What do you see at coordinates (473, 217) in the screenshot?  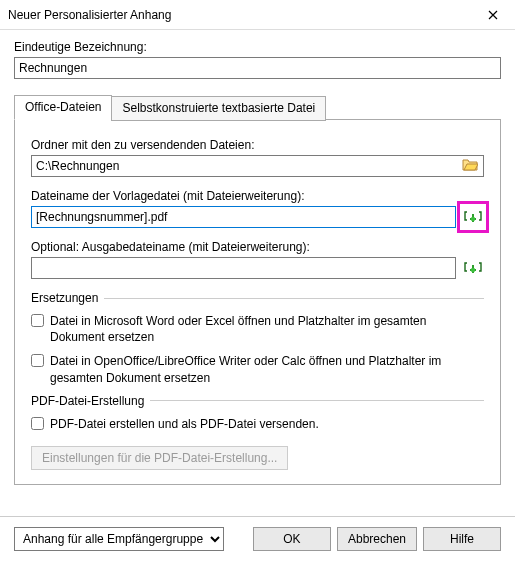 I see `insert-placeholder-button` at bounding box center [473, 217].